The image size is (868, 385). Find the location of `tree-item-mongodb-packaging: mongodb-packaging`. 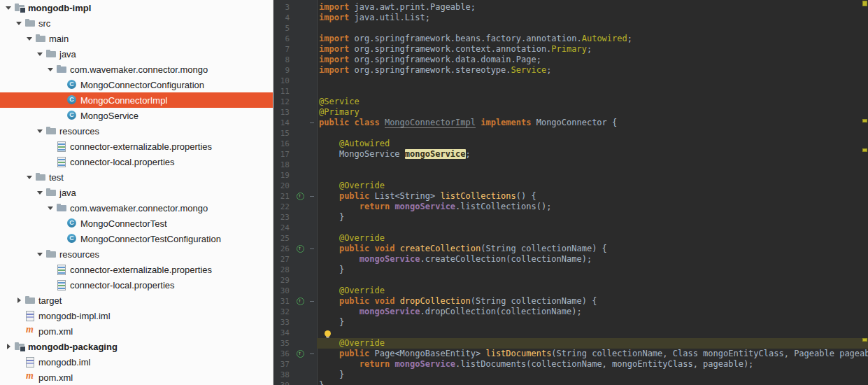

tree-item-mongodb-packaging: mongodb-packaging is located at coordinates (136, 346).